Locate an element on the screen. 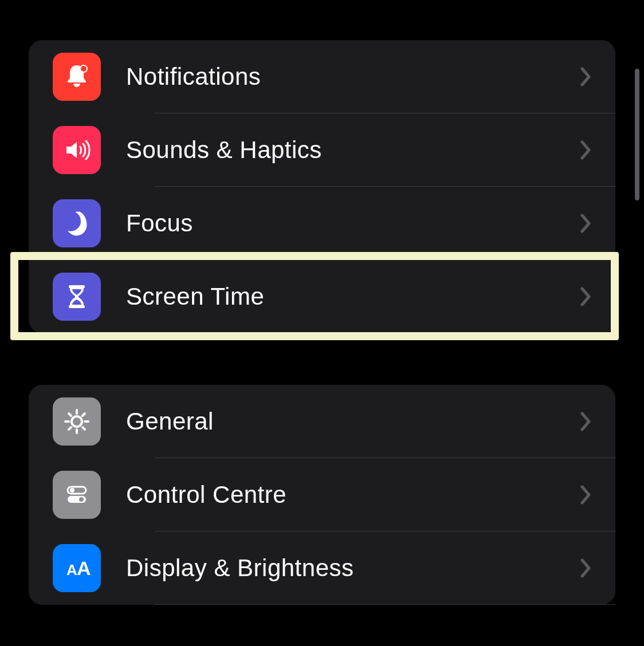 The width and height of the screenshot is (644, 646). settings-row-sounds-haptics: Sounds & Haptics is located at coordinates (322, 150).